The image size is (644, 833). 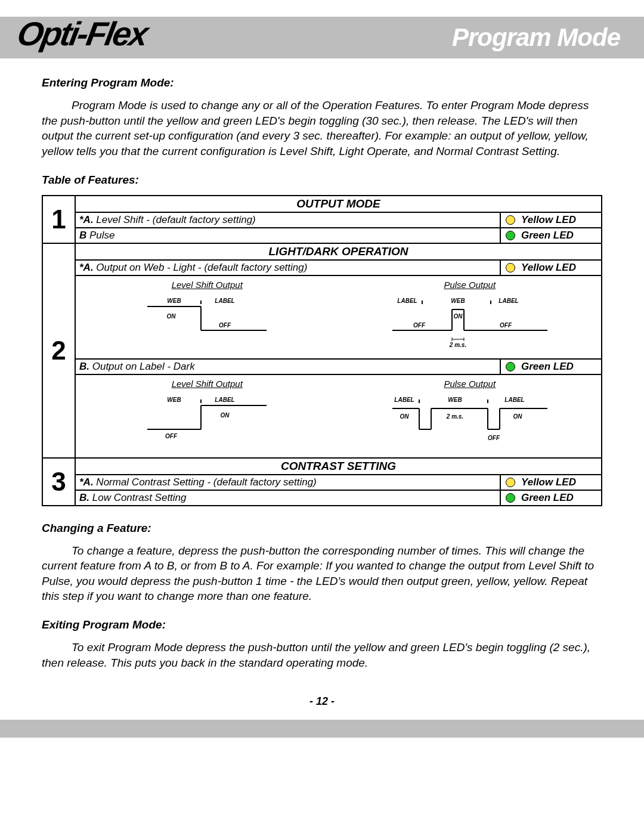 I want to click on category-light-dark: LIGHT/DARK OPERATION, so click(x=339, y=252).